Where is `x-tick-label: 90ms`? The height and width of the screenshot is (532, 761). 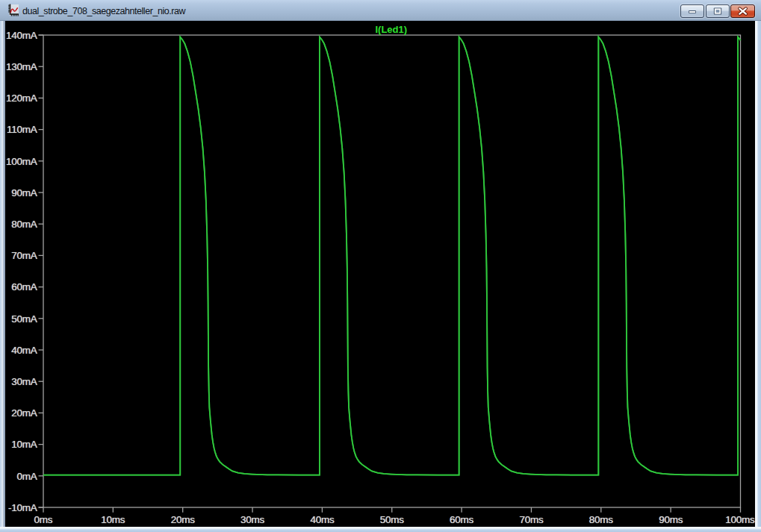 x-tick-label: 90ms is located at coordinates (671, 519).